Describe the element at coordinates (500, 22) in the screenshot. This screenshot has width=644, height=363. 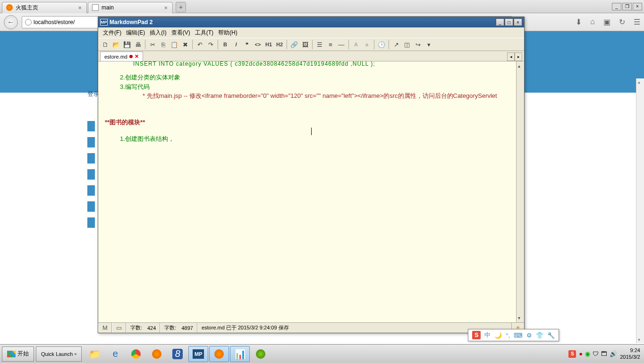
I see `mdp-minimize-button: _` at that location.